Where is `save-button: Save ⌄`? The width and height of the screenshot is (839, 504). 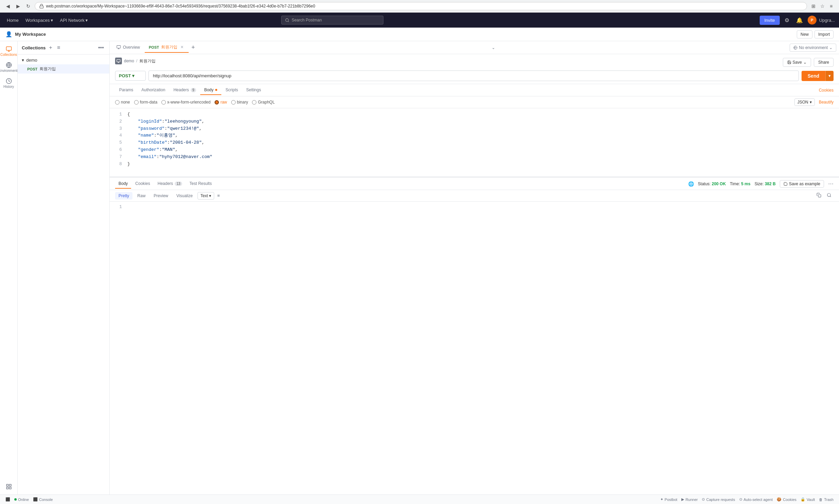
save-button: Save ⌄ is located at coordinates (797, 62).